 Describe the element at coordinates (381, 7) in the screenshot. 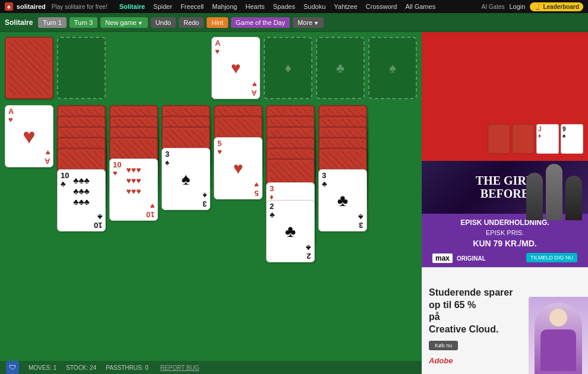

I see `nav-crossword: Crossword` at that location.